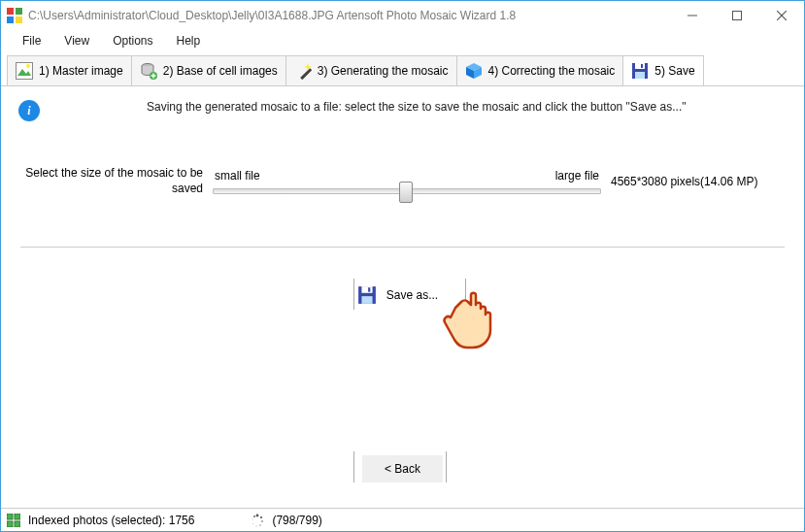 The width and height of the screenshot is (805, 532). What do you see at coordinates (297, 520) in the screenshot?
I see `status-progress-text: (798/799)` at bounding box center [297, 520].